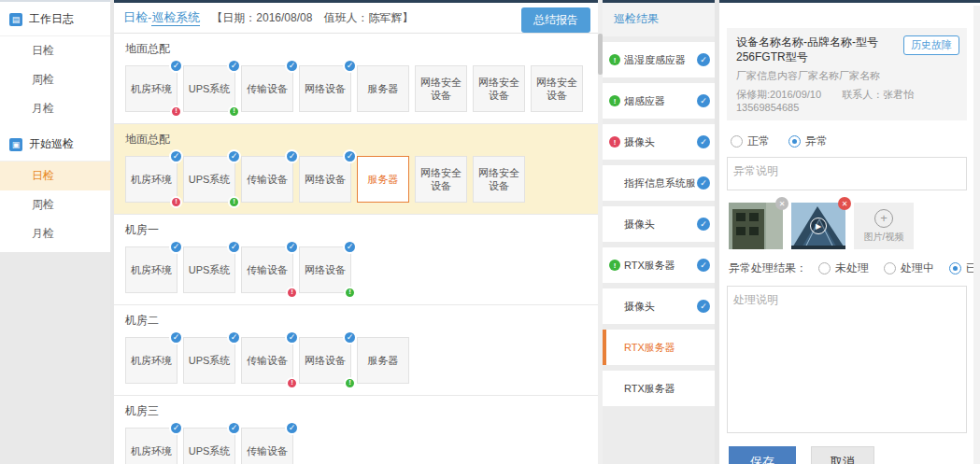 Image resolution: width=980 pixels, height=464 pixels. Describe the element at coordinates (660, 101) in the screenshot. I see `result-item-label: 烟感应器` at that location.